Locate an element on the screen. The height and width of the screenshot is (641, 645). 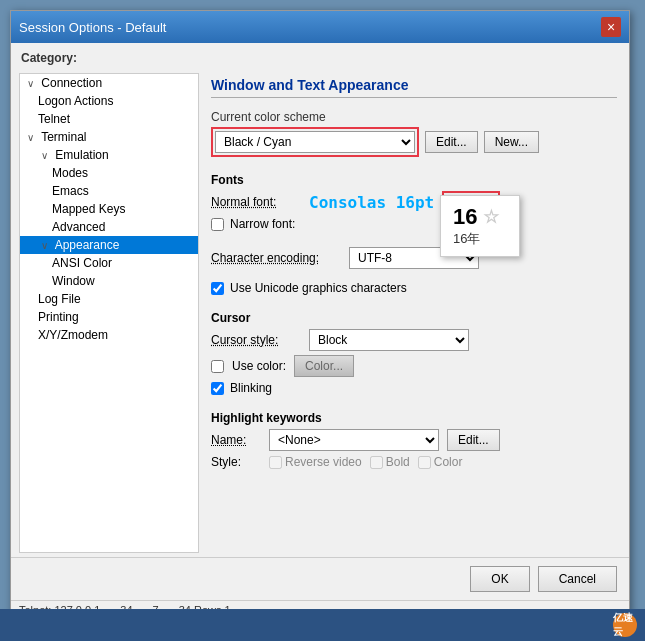
color-scheme-label: Current color scheme is located at coordinates (414, 117).